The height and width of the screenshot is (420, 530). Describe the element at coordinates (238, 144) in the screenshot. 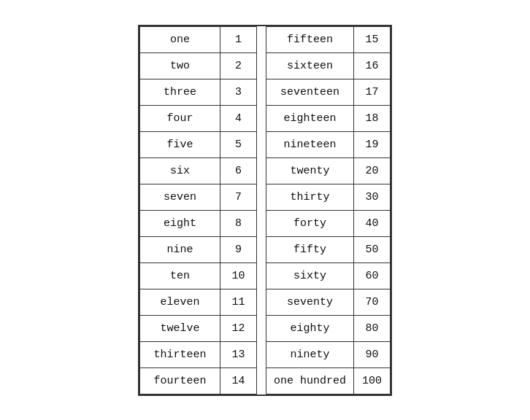

I see `number-cell: 5` at that location.